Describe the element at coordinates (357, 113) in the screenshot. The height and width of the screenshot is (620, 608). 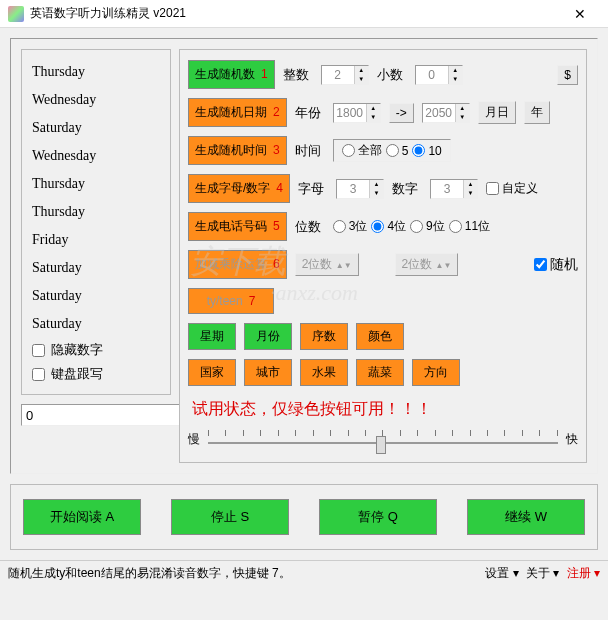
I see `year-from-spinner: ▲▼` at that location.